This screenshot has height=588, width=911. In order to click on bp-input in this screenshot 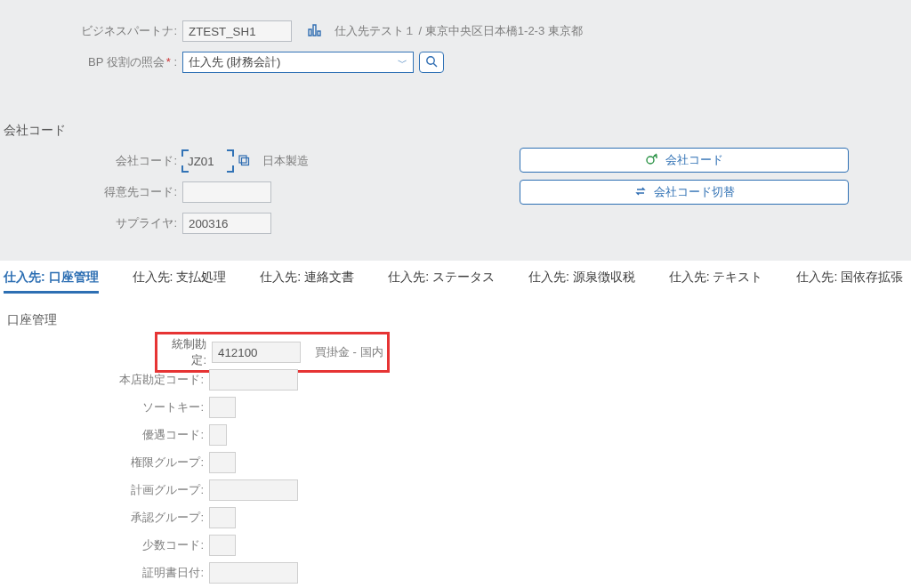, I will do `click(237, 31)`.